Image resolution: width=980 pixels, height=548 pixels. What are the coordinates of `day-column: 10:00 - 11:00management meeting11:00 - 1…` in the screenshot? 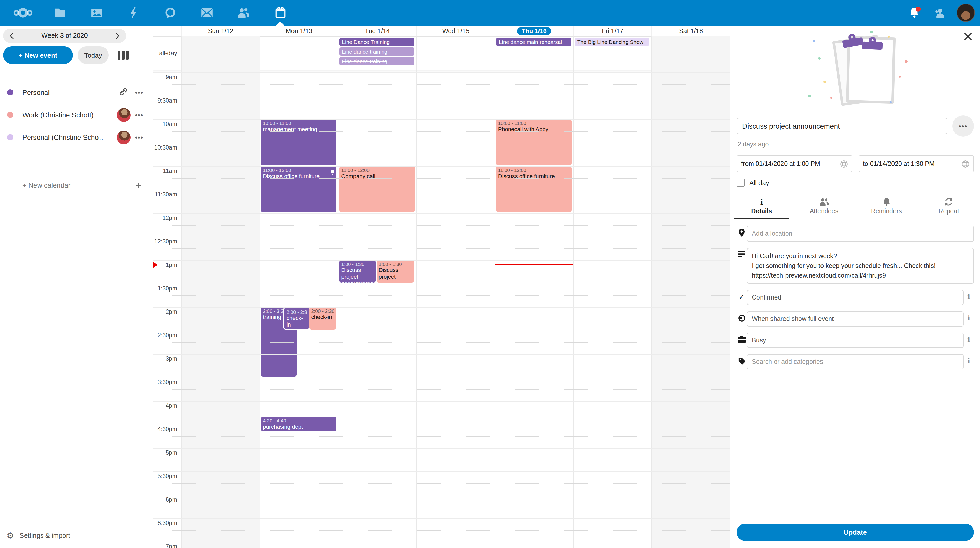 It's located at (299, 309).